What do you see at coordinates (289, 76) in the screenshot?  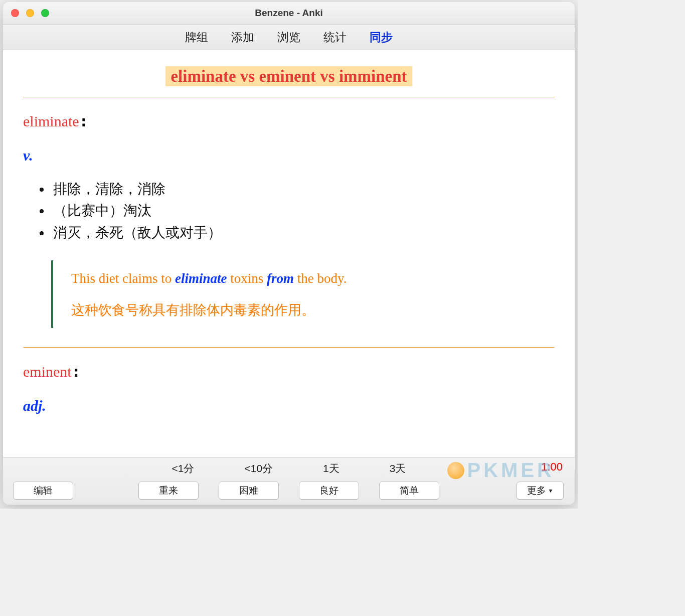 I see `card-title: eliminate vs eminent vs imminent` at bounding box center [289, 76].